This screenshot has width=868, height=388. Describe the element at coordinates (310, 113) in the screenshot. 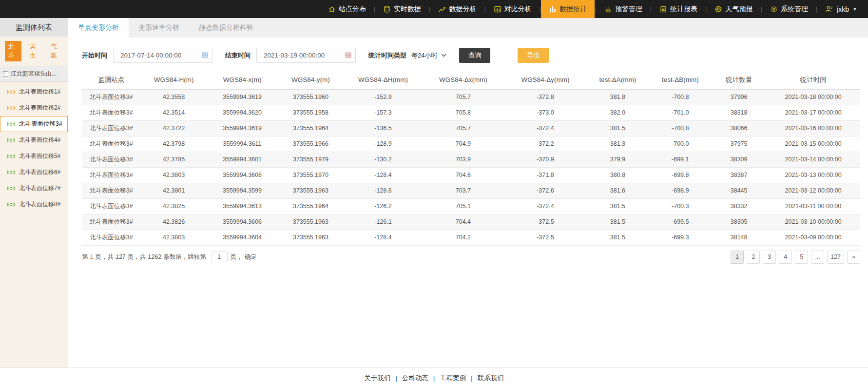

I see `table-cell: 373555.1958` at that location.